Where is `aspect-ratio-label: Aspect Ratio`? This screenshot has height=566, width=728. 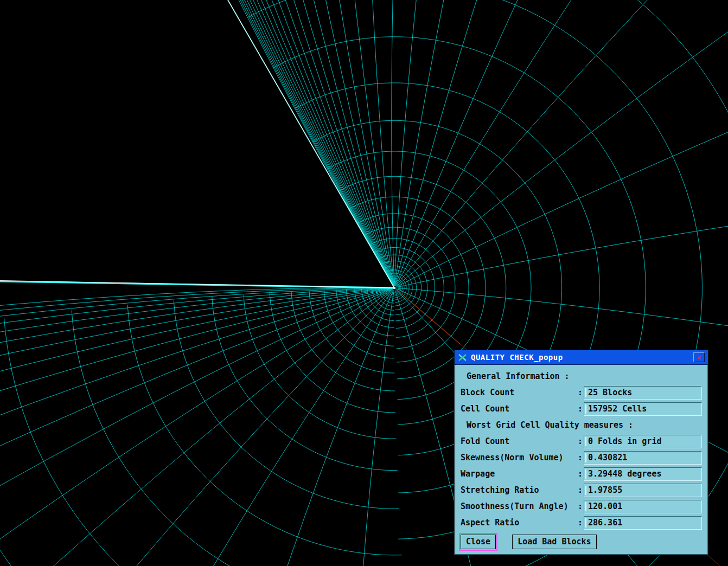 aspect-ratio-label: Aspect Ratio is located at coordinates (519, 523).